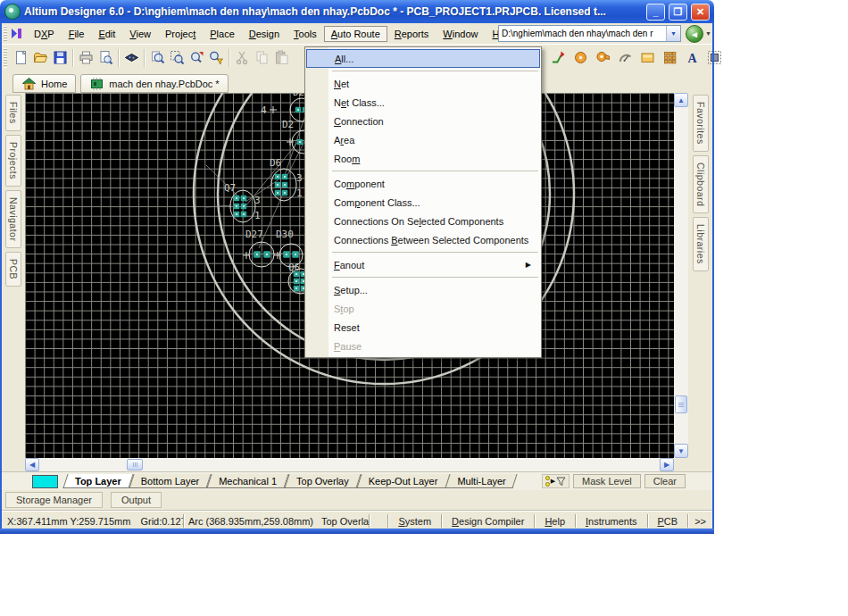  What do you see at coordinates (54, 500) in the screenshot?
I see `panel-button-storage-manager: Storage Manager` at bounding box center [54, 500].